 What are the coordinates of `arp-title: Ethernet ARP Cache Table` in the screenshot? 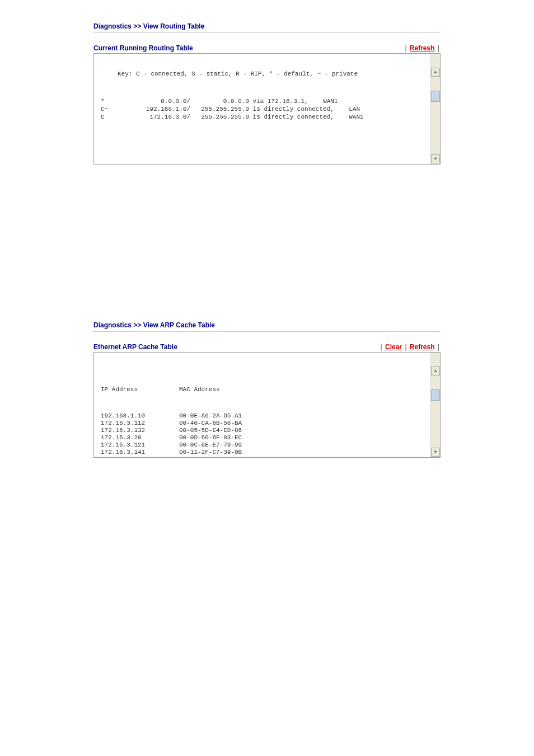 It's located at (135, 347).